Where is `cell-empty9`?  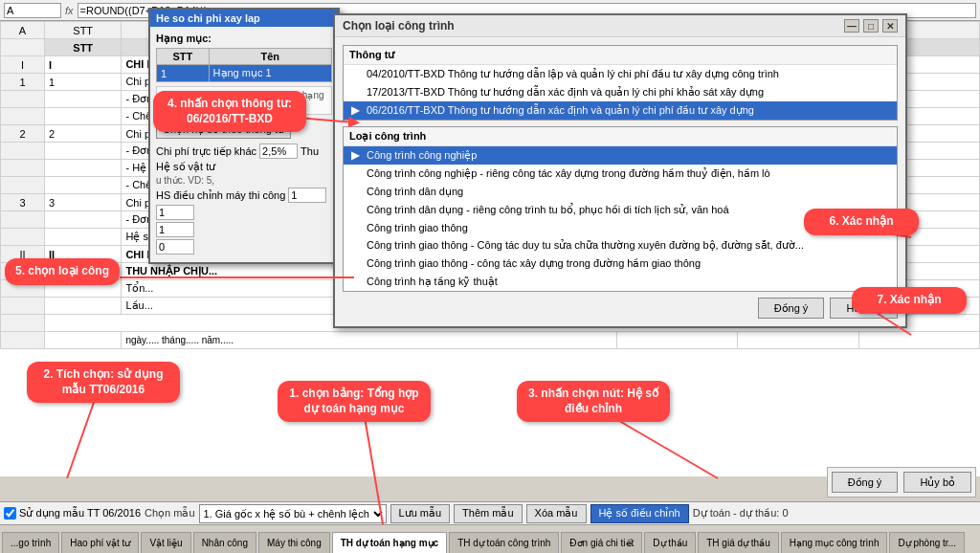 cell-empty9 is located at coordinates (798, 341).